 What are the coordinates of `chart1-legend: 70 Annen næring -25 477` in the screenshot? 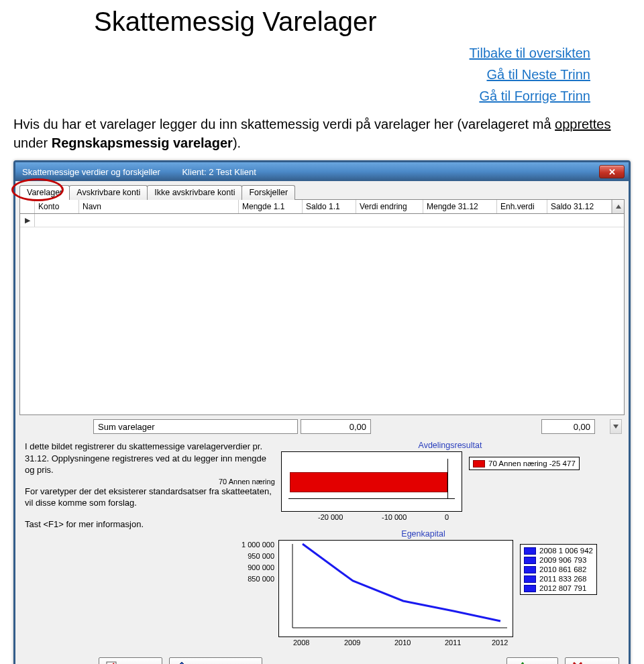 It's located at (525, 463).